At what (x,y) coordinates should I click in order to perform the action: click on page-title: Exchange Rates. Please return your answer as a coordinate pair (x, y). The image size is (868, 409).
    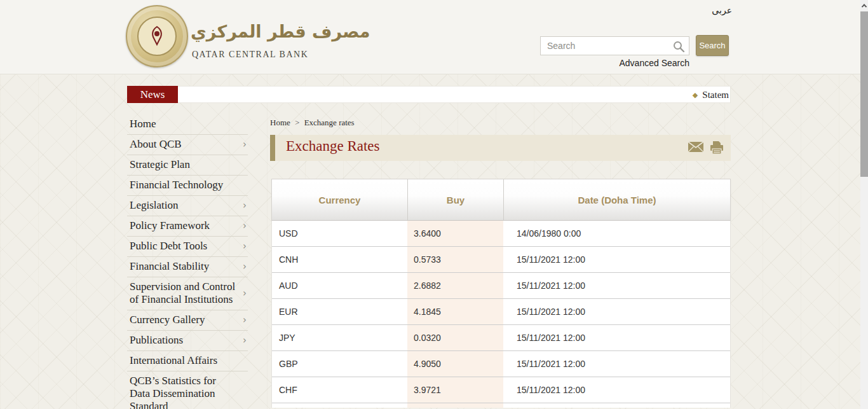
    Looking at the image, I should click on (333, 146).